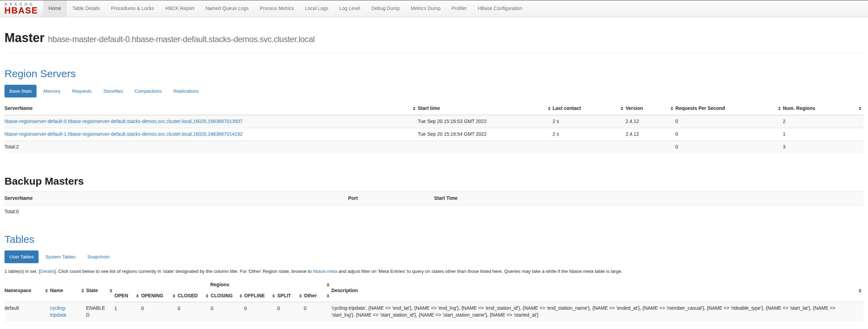 This screenshot has height=329, width=868. What do you see at coordinates (385, 9) in the screenshot?
I see `nav-item-debug-dump: Debug Dump` at bounding box center [385, 9].